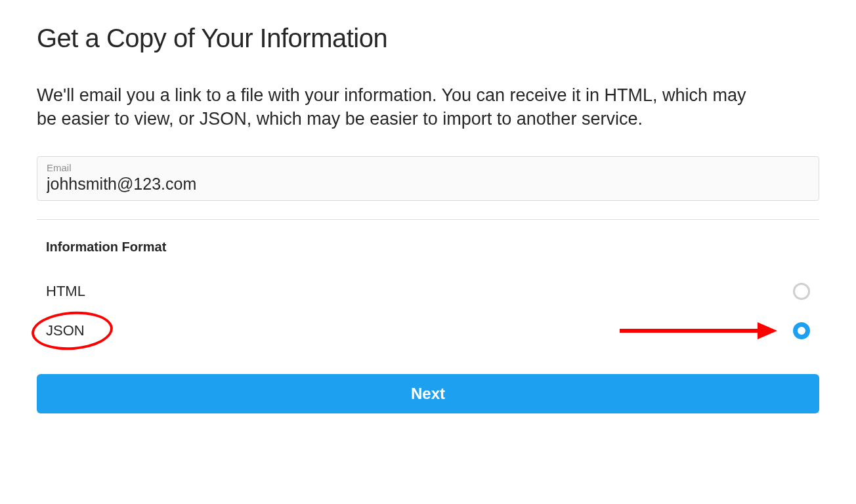 This screenshot has height=504, width=856. I want to click on annotation-arrow-icon, so click(698, 331).